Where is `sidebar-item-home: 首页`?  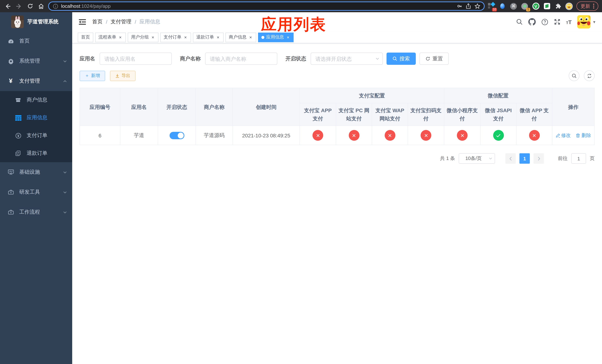
sidebar-item-home: 首页 is located at coordinates (36, 41).